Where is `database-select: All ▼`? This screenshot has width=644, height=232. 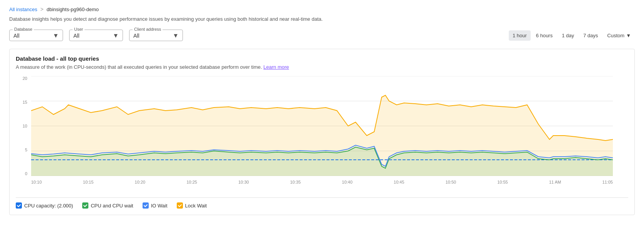
database-select: All ▼ is located at coordinates (36, 35).